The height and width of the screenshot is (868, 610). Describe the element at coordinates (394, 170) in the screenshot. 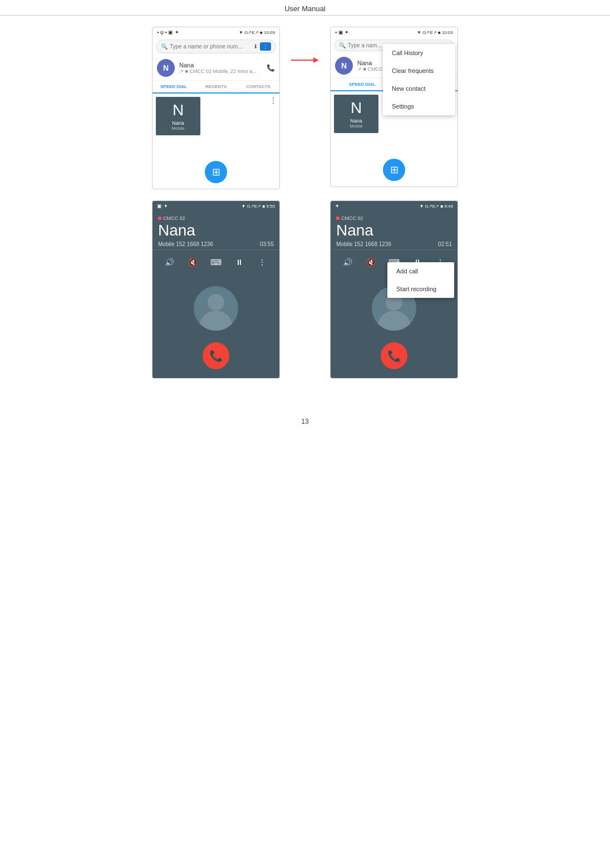

I see `dialpad-fab-2: ⊞` at that location.